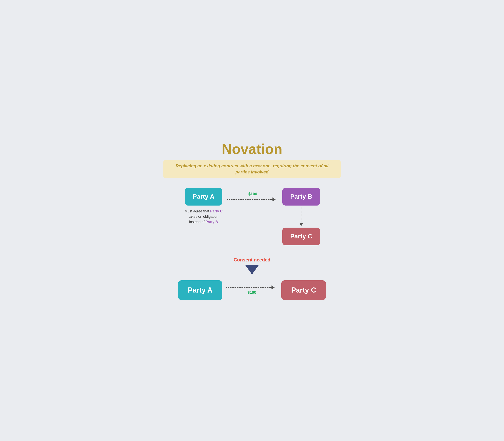 The image size is (504, 441). Describe the element at coordinates (252, 290) in the screenshot. I see `after-diagram: Party A $100 Party C` at that location.